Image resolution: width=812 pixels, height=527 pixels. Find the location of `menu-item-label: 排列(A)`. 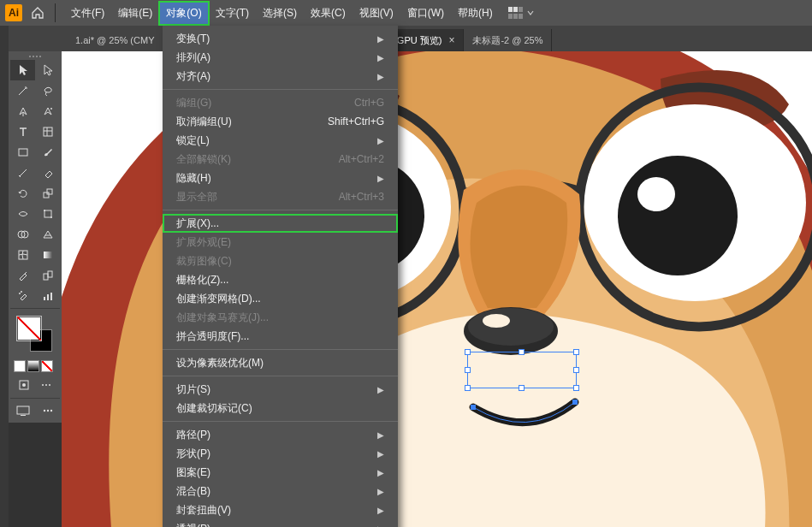

menu-item-label: 排列(A) is located at coordinates (193, 58).